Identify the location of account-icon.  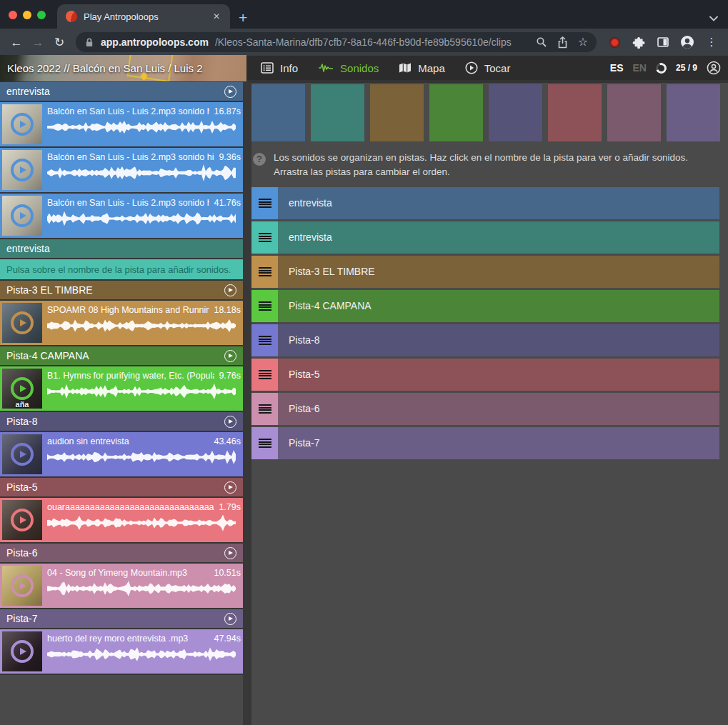
(714, 68).